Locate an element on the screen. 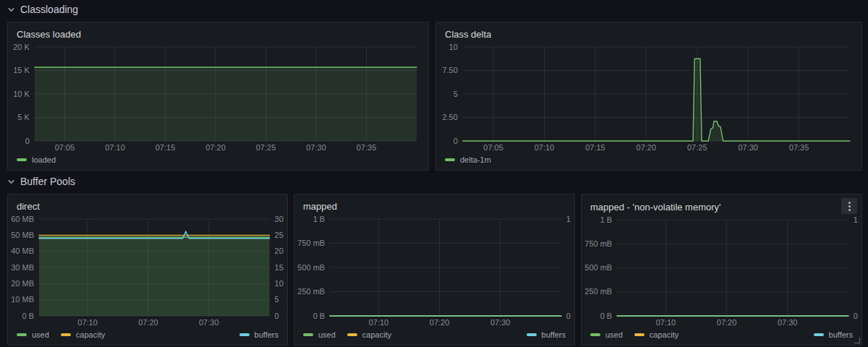 Image resolution: width=868 pixels, height=347 pixels. panel-title: mapped is located at coordinates (320, 207).